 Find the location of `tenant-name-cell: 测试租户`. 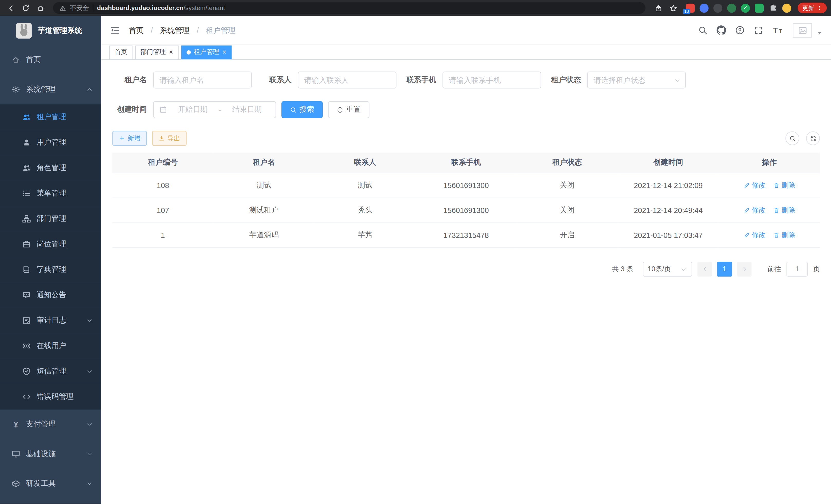

tenant-name-cell: 测试租户 is located at coordinates (264, 210).